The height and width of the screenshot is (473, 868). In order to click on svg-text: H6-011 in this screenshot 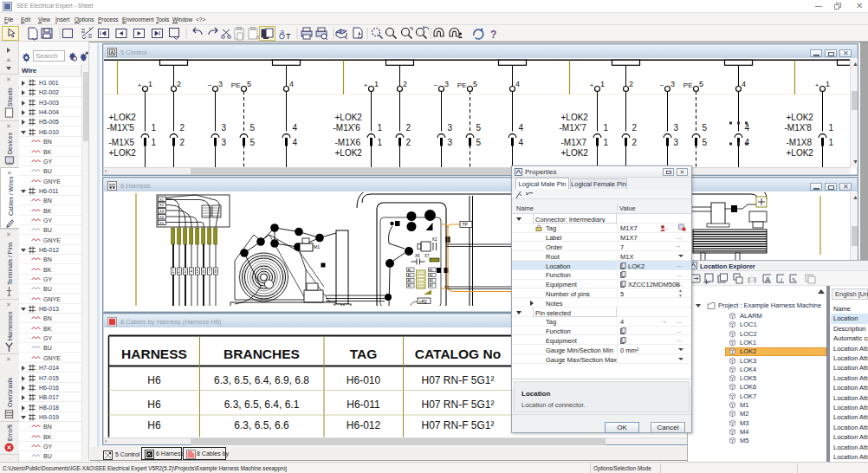, I will do `click(364, 405)`.